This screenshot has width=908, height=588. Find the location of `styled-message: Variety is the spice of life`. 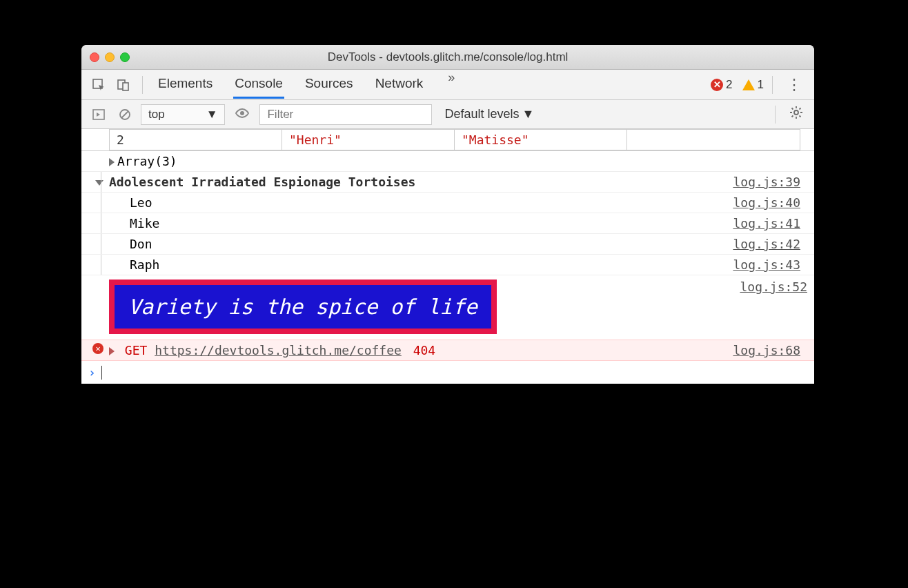

styled-message: Variety is the spice of life is located at coordinates (303, 306).